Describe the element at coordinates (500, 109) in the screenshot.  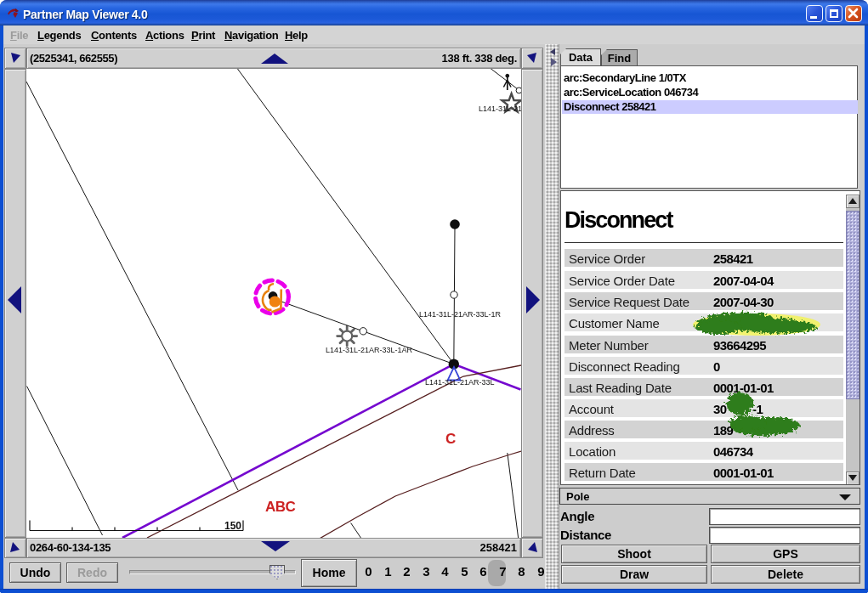
I see `svg-text: L141-31L-21` at that location.